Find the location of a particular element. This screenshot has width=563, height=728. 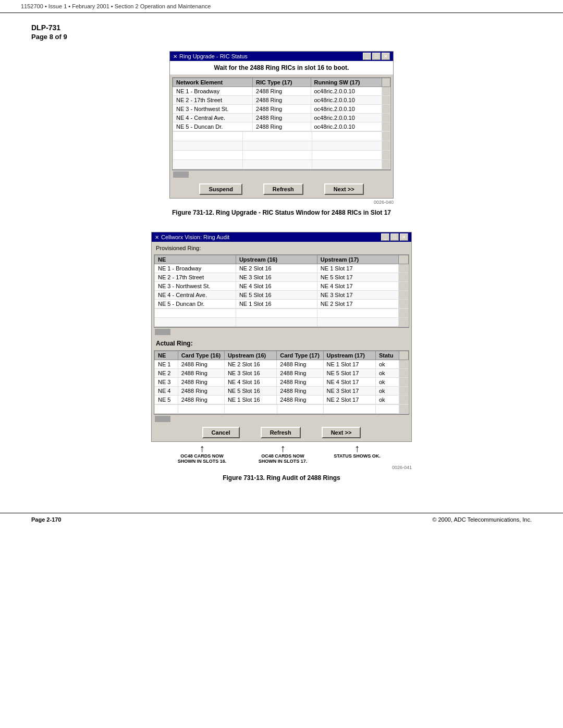

annotation-left-line1: OC48 CARDS NOW is located at coordinates (202, 456).